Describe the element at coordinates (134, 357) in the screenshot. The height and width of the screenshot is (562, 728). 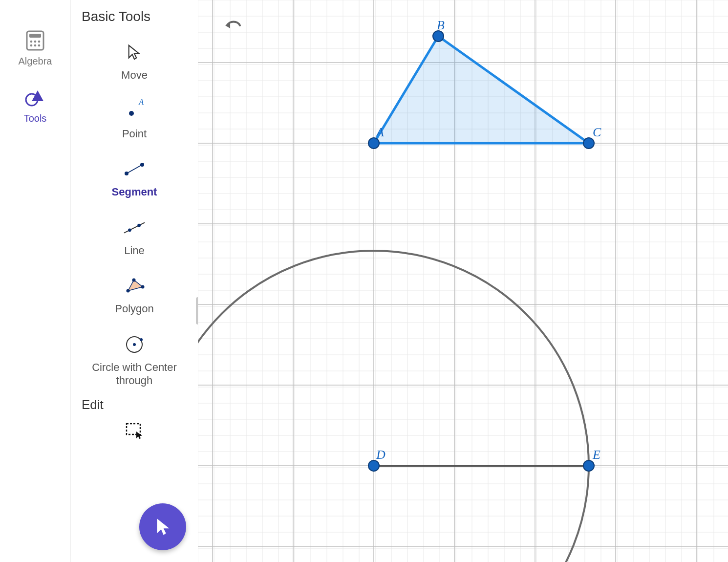
I see `tool-circle: Circle with Center through` at that location.